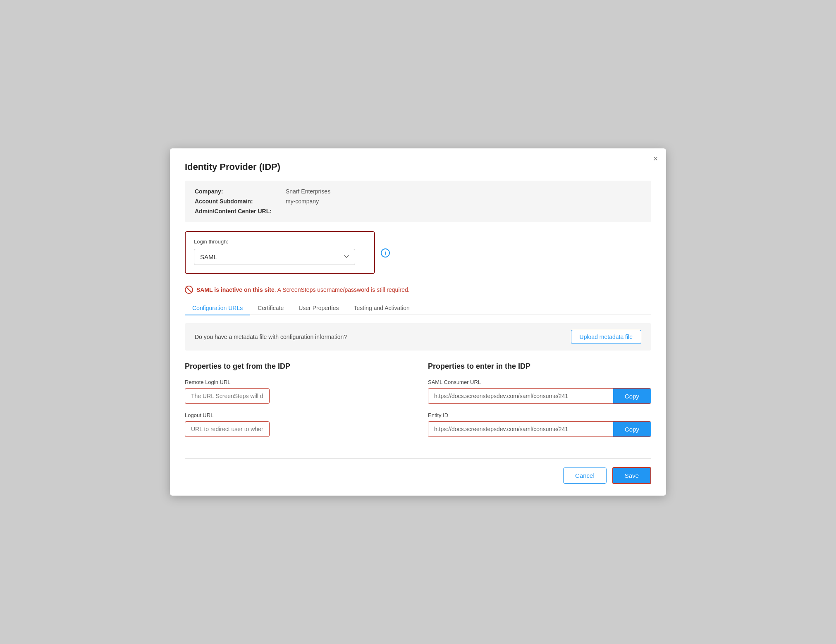 Image resolution: width=836 pixels, height=644 pixels. I want to click on subdomain-label: Account Subdomain:, so click(240, 201).